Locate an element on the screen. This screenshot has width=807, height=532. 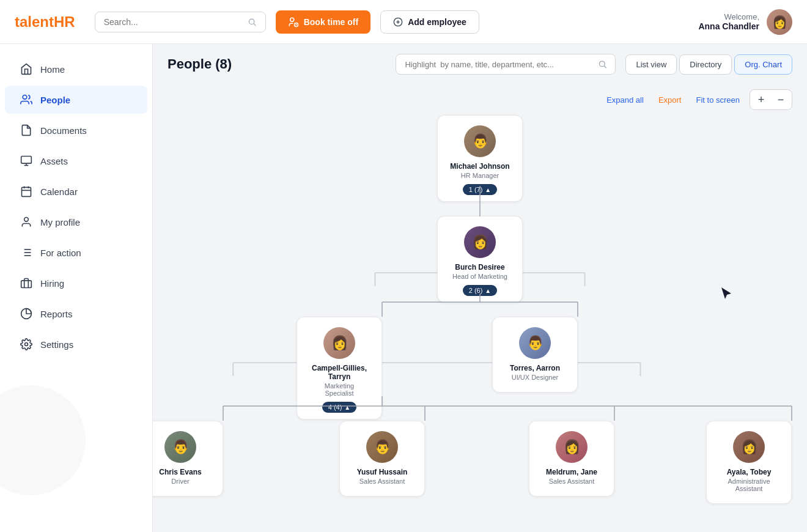
zoom-controls: + − is located at coordinates (771, 100).